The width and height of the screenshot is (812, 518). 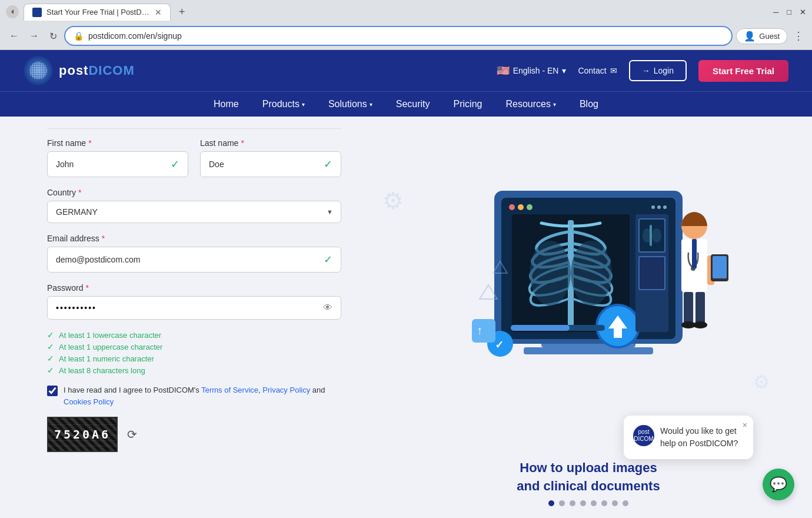 What do you see at coordinates (226, 104) in the screenshot?
I see `nav-item-home: Home` at bounding box center [226, 104].